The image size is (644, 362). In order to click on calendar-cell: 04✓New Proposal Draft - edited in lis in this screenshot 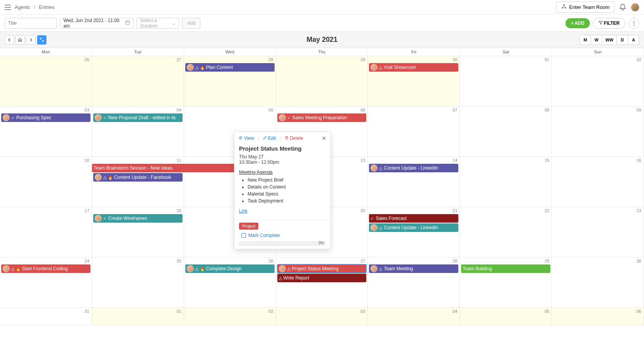, I will do `click(138, 132)`.